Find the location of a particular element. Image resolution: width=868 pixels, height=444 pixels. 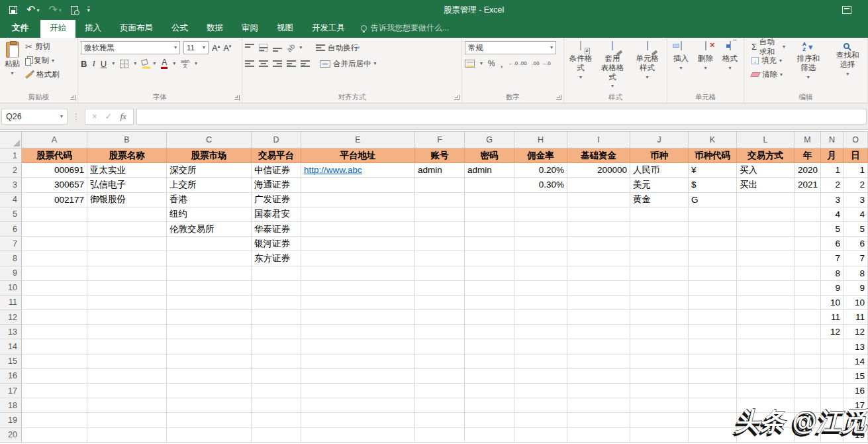

row-header-11: 11 is located at coordinates (11, 303).